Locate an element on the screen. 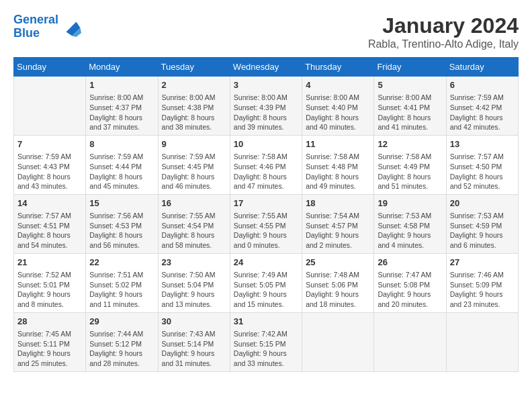 The height and width of the screenshot is (411, 532). calendar-week-row: 1Sunrise: 8:00 AMSunset: 4:37 PMDaylight… is located at coordinates (266, 106).